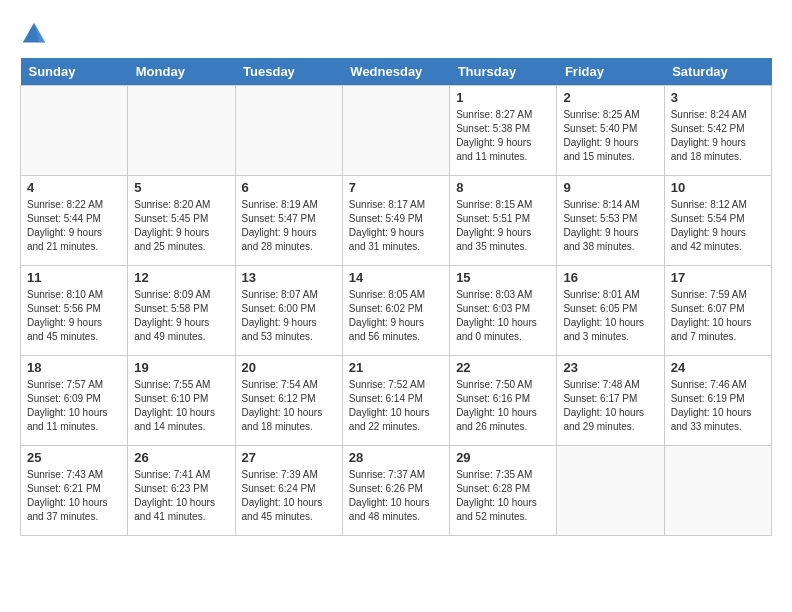 Image resolution: width=792 pixels, height=612 pixels. I want to click on calendar-week-row: 25Sunrise: 7:43 AM Sunset: 6:21 PM Dayli…, so click(396, 491).